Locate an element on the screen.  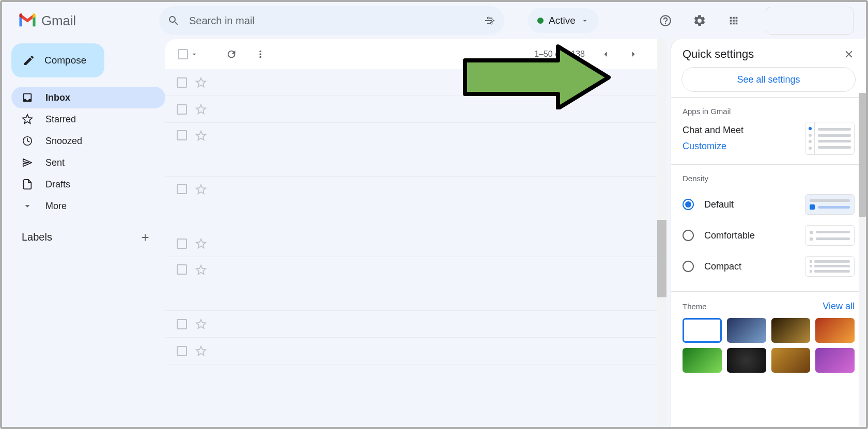
gmail-logo: Gmail is located at coordinates (86, 21).